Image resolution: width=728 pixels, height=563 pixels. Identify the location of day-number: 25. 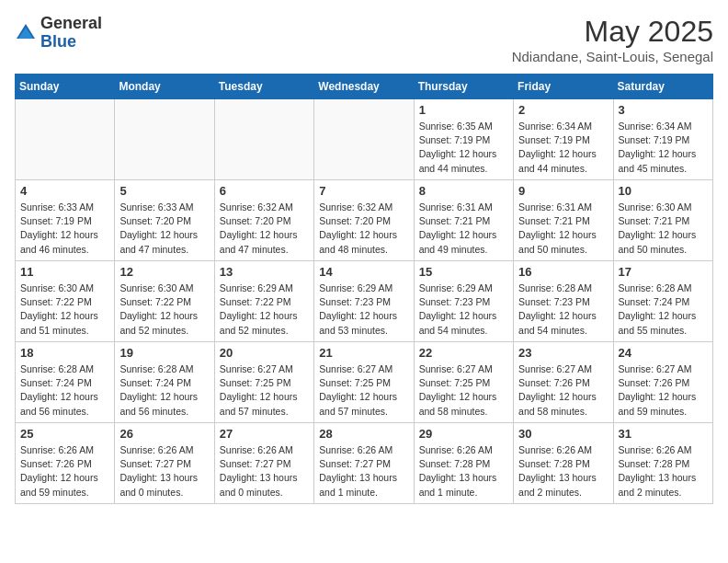
(64, 434).